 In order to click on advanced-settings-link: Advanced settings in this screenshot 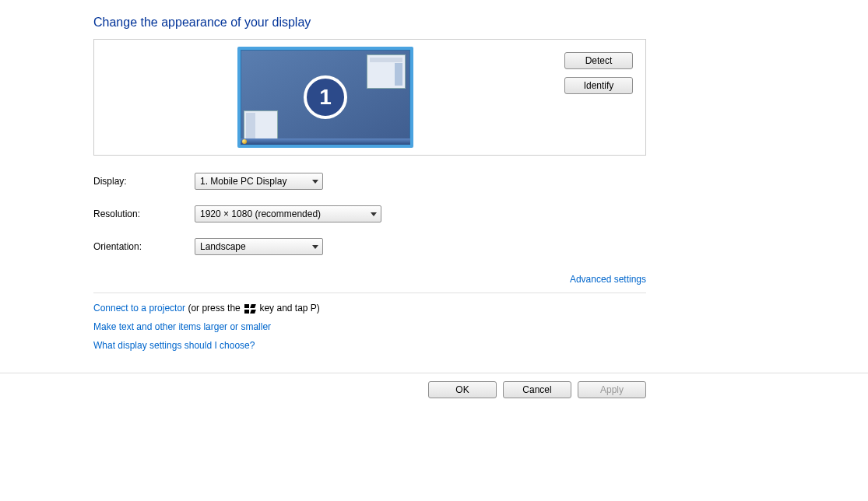, I will do `click(608, 279)`.